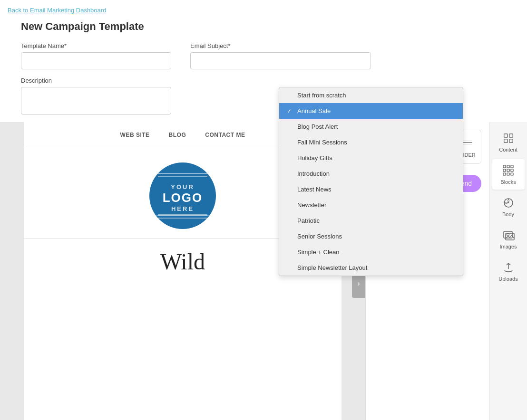 This screenshot has width=527, height=420. What do you see at coordinates (371, 143) in the screenshot?
I see `dropdown-option-fall-mini: Fall Mini Sessions` at bounding box center [371, 143].